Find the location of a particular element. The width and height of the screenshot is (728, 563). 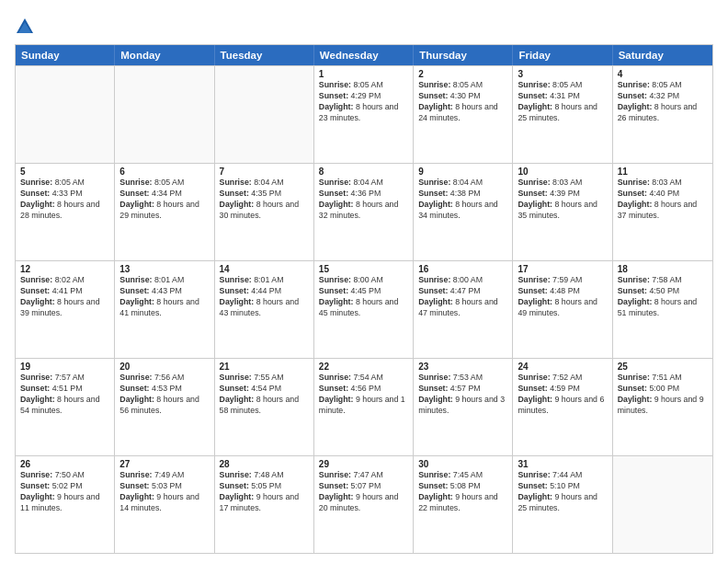

day-info: Sunrise: 8:00 AMSunset: 4:45 PMDaylight:… is located at coordinates (364, 297).